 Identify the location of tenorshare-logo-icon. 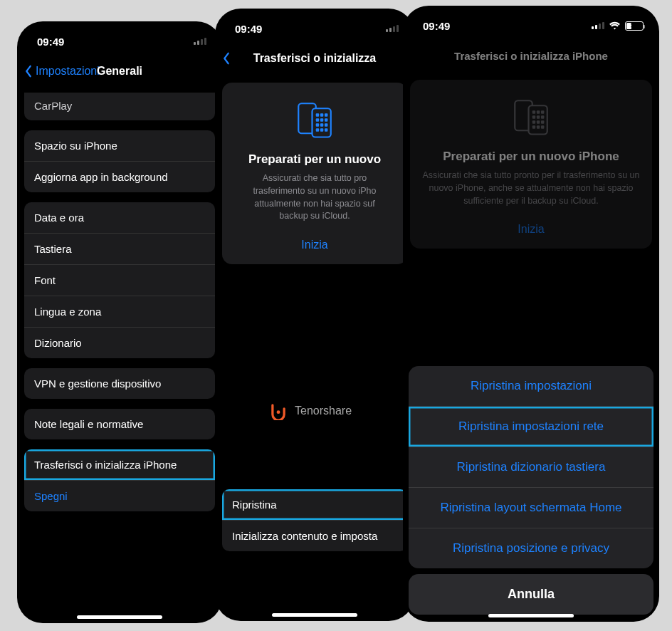
(278, 411).